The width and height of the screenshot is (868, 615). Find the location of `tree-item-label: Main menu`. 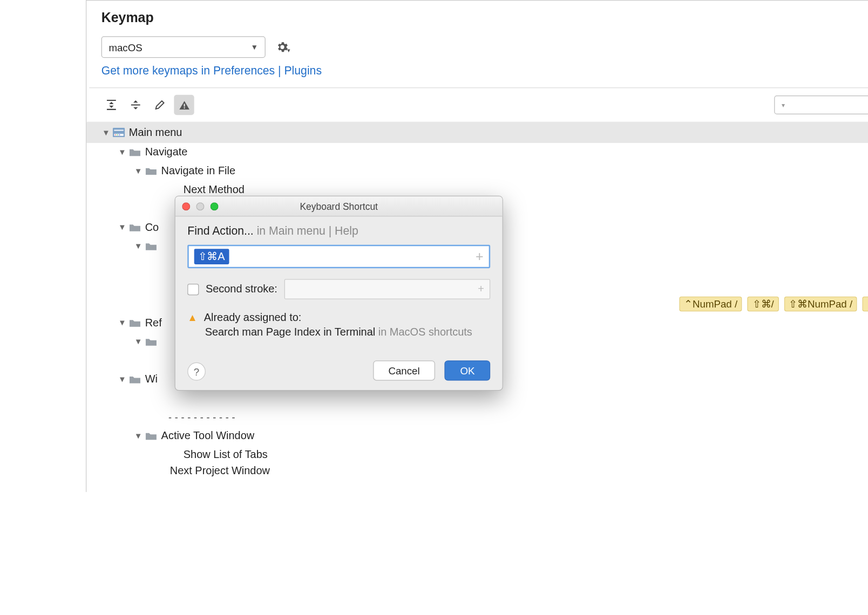

tree-item-label: Main menu is located at coordinates (155, 132).